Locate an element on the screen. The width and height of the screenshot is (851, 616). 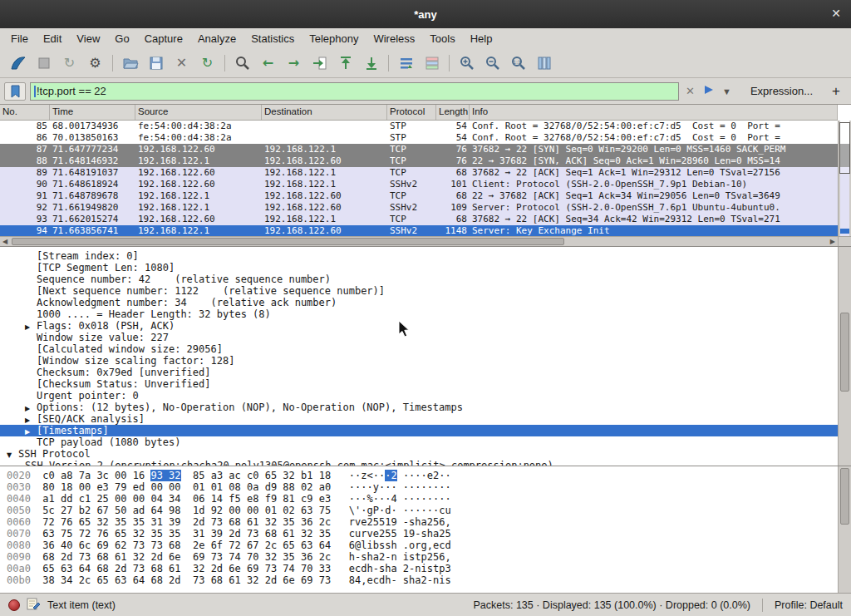
detail-line: Acknowledgment number: 34 (relative ack … is located at coordinates (419, 303).